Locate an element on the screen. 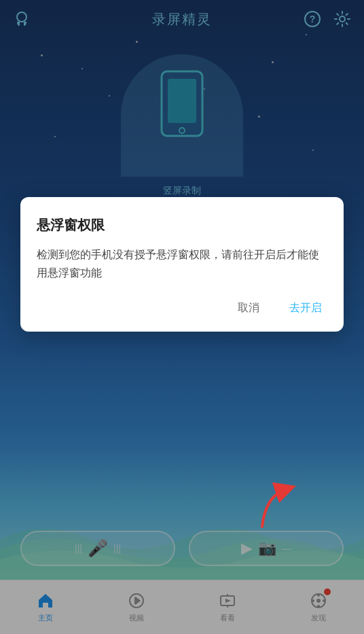  dialog-body: 检测到您的手机没有授予悬浮窗权限，请前往开启后才能使用悬浮窗功能 is located at coordinates (182, 264).